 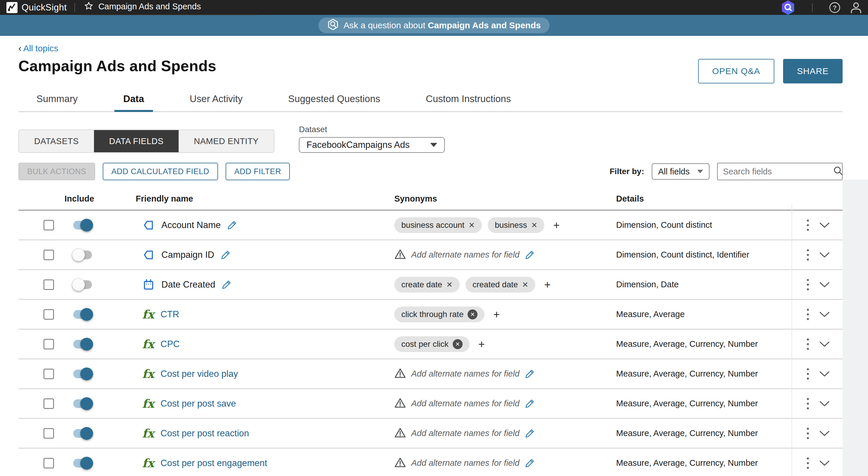 What do you see at coordinates (856, 7) in the screenshot?
I see `user-profile-icon` at bounding box center [856, 7].